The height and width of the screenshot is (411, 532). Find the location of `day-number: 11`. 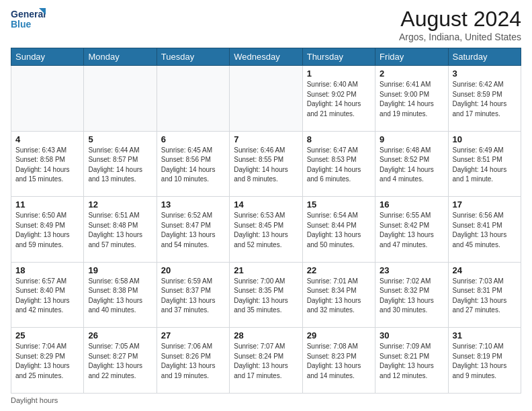

day-number: 11 is located at coordinates (47, 204).